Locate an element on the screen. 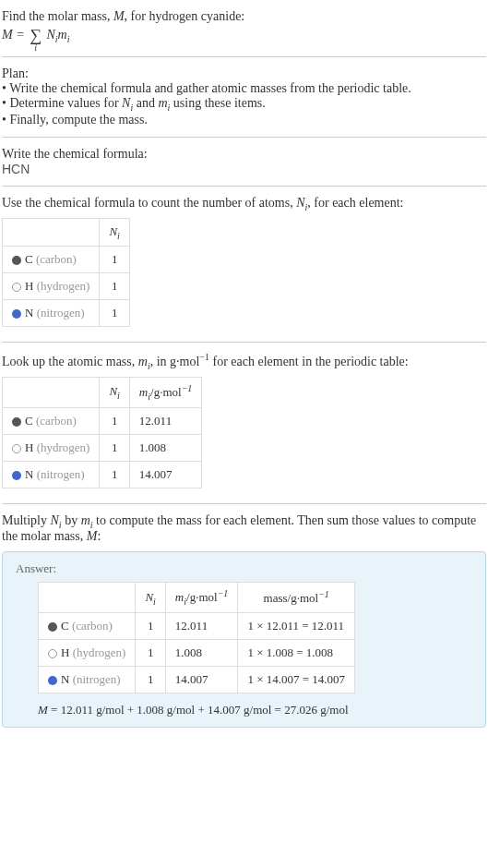  table-row: C (carbon) 1 is located at coordinates (66, 260).